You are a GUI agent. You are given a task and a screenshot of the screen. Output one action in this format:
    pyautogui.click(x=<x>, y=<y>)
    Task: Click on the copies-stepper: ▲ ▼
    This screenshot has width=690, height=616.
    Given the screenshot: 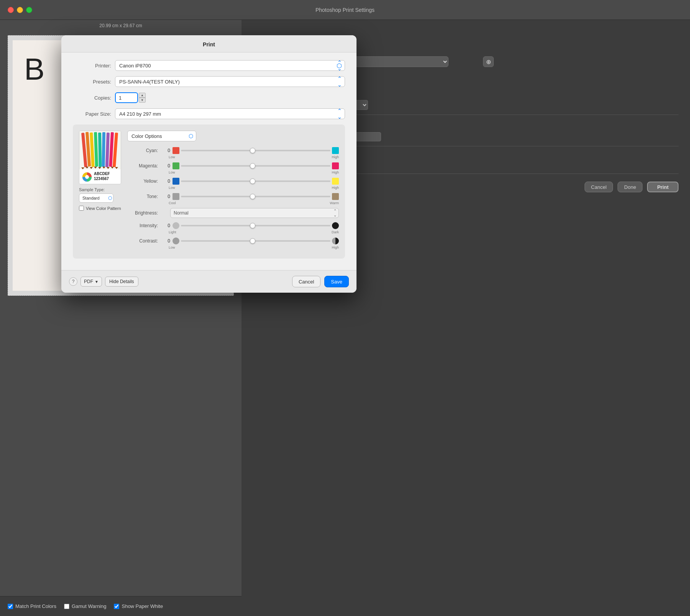 What is the action you would take?
    pyautogui.click(x=142, y=98)
    